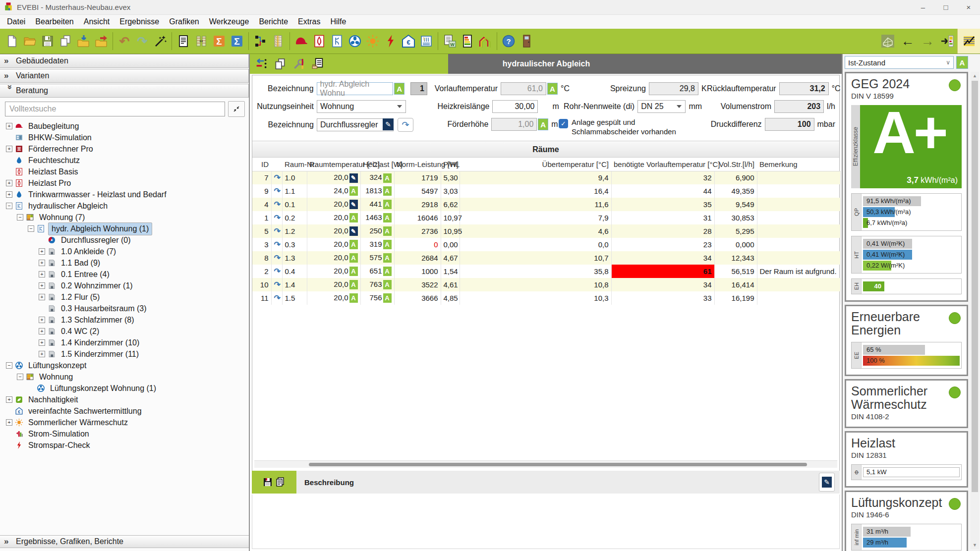  Describe the element at coordinates (85, 275) in the screenshot. I see `tree-item-label: 0.1 Entree (4)` at that location.